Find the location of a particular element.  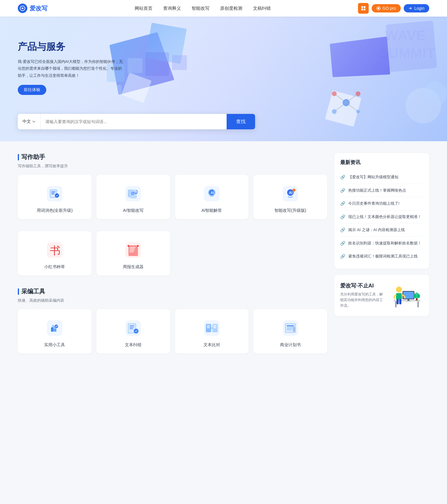

ai-answer-icon: AI is located at coordinates (212, 194).